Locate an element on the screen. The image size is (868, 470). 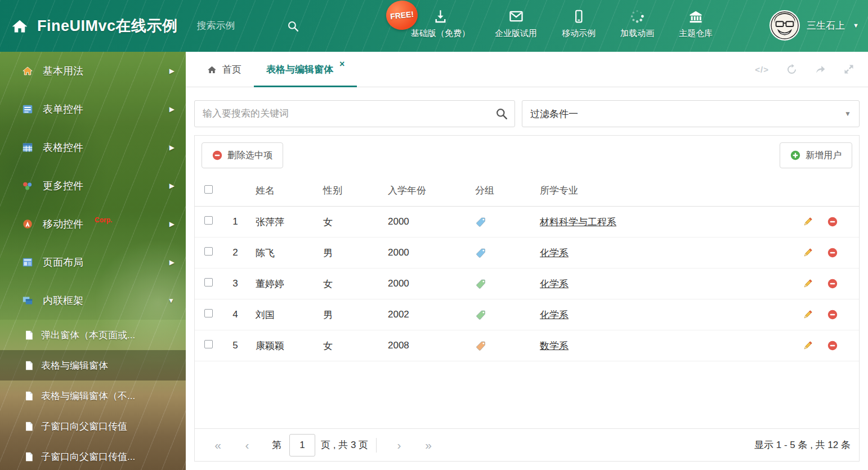
sidebar-item-label: 表格控件 is located at coordinates (63, 147).